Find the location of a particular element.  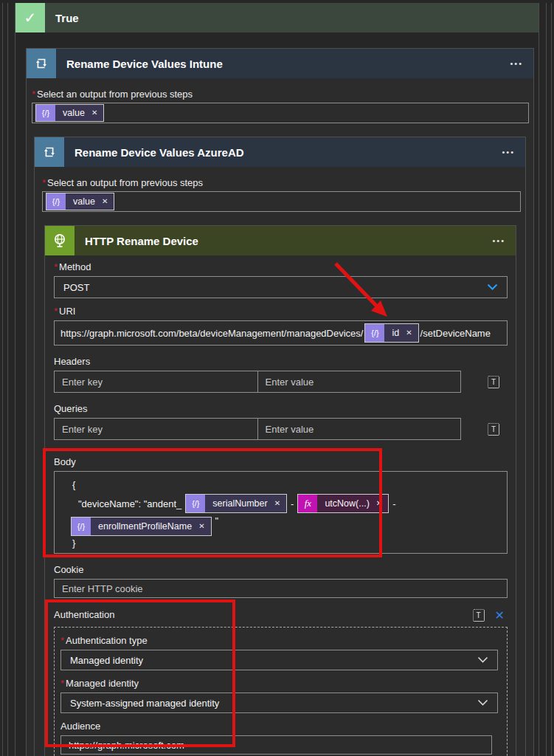

token-label: serialNumber is located at coordinates (240, 504).